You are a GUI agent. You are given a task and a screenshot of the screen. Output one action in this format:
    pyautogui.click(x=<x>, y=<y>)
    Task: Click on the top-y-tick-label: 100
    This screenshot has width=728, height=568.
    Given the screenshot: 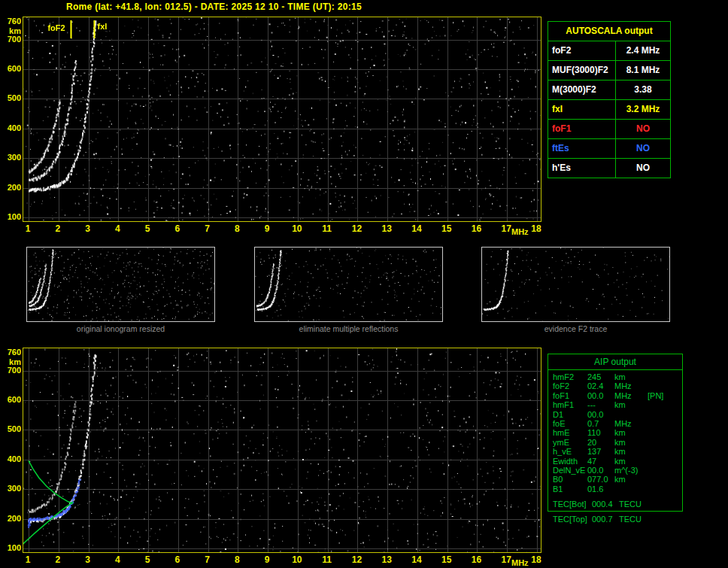 What is the action you would take?
    pyautogui.click(x=11, y=217)
    